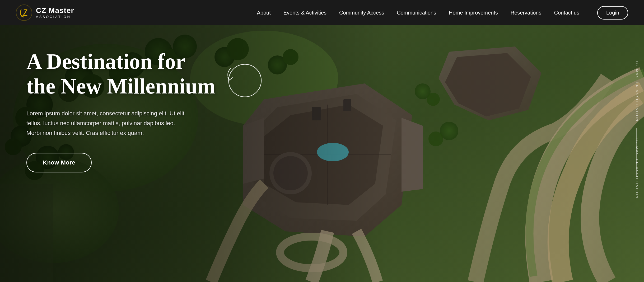 The height and width of the screenshot is (282, 644). I want to click on hero-content: A Destination for the New Millennium Lor…, so click(121, 111).